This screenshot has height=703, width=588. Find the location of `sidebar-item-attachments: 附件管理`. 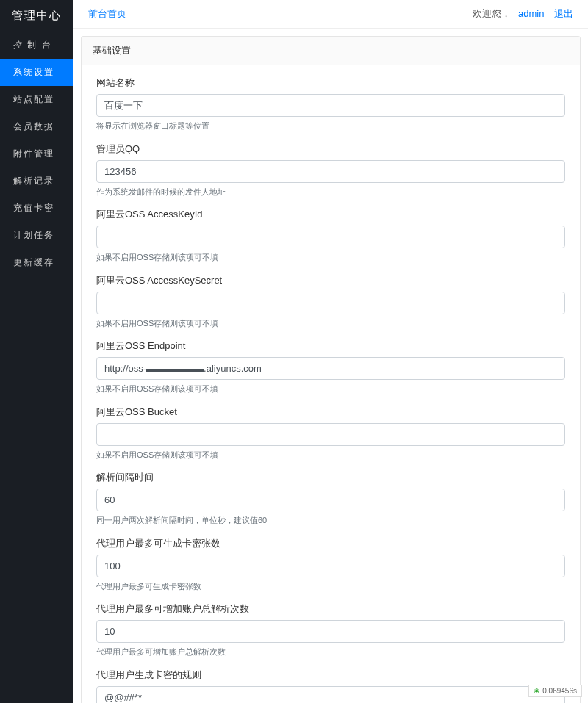

sidebar-item-attachments: 附件管理 is located at coordinates (37, 154).